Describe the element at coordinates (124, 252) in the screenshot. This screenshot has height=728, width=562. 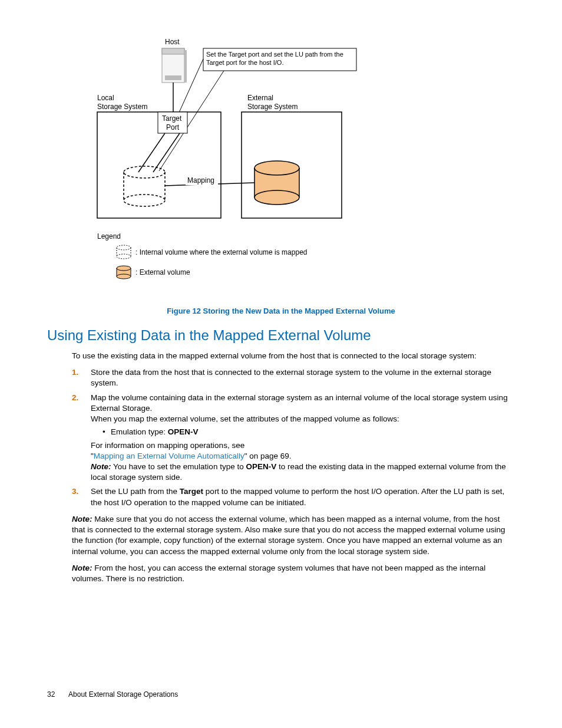
I see `legend-internal-icon` at that location.